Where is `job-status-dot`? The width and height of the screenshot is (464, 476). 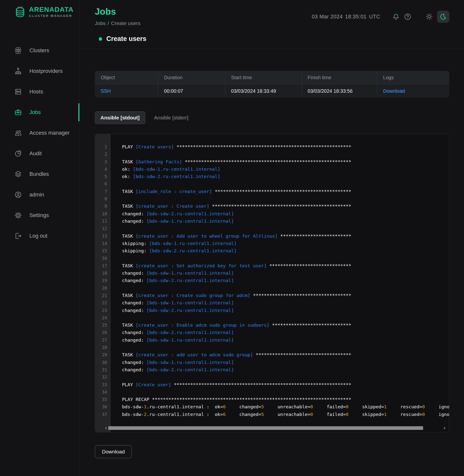 job-status-dot is located at coordinates (100, 39).